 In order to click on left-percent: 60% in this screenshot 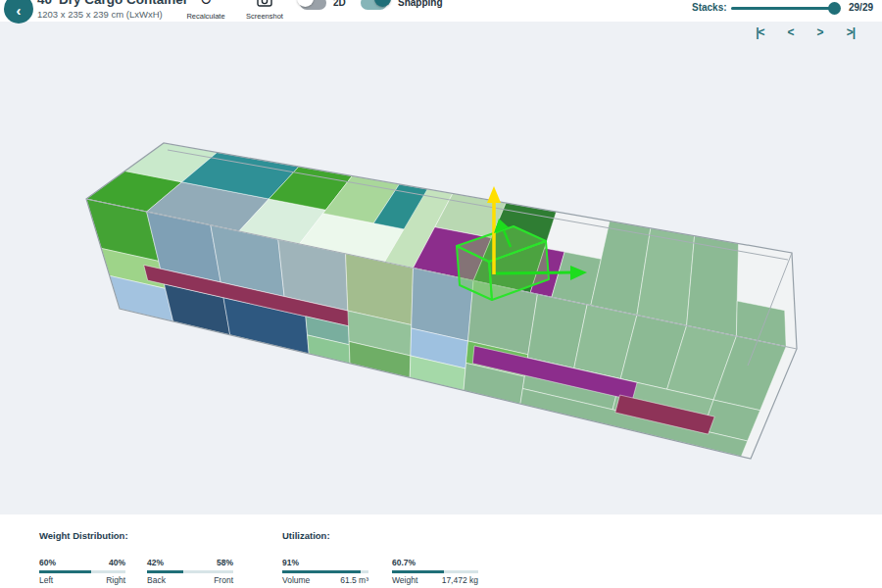, I will do `click(47, 563)`.